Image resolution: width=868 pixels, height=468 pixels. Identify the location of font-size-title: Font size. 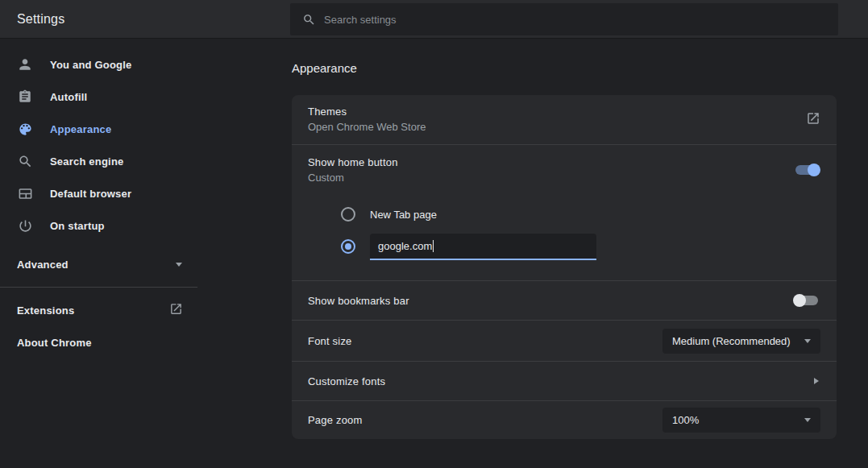
(330, 342).